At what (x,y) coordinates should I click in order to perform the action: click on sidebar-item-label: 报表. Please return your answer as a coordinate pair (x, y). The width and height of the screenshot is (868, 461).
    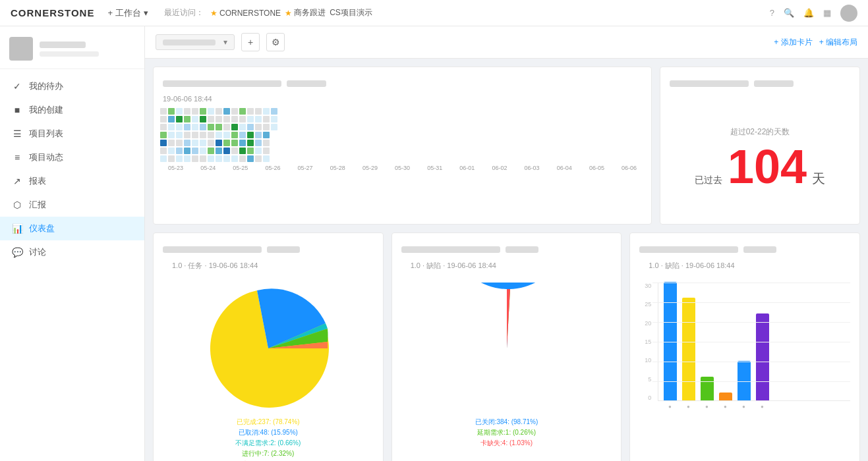
    Looking at the image, I should click on (38, 181).